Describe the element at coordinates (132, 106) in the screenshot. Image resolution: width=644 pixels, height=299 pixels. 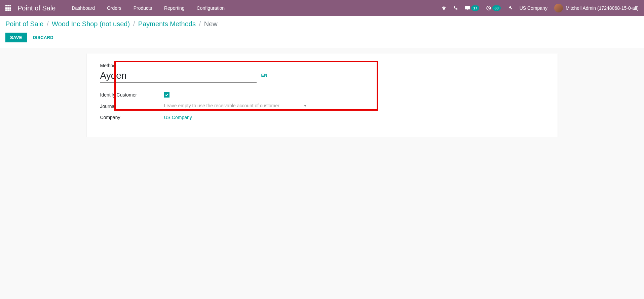
I see `journal-label: Journal` at that location.